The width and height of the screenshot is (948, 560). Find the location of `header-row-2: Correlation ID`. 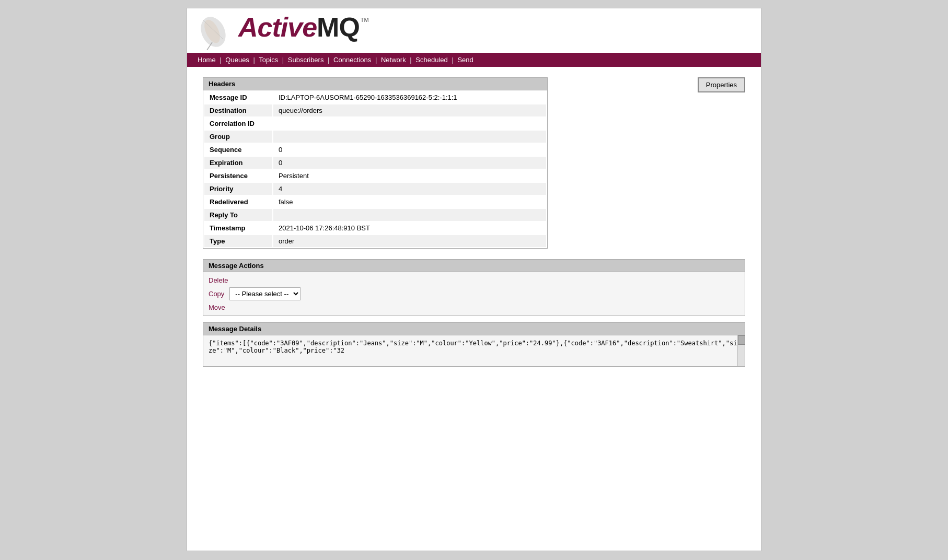

header-row-2: Correlation ID is located at coordinates (375, 123).